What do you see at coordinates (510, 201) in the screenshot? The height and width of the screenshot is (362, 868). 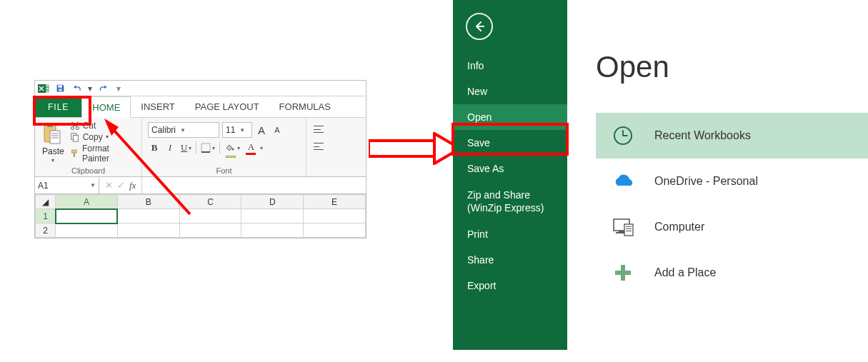 I see `nav-zip-share: Zip and Share (WinZip Express)` at bounding box center [510, 201].